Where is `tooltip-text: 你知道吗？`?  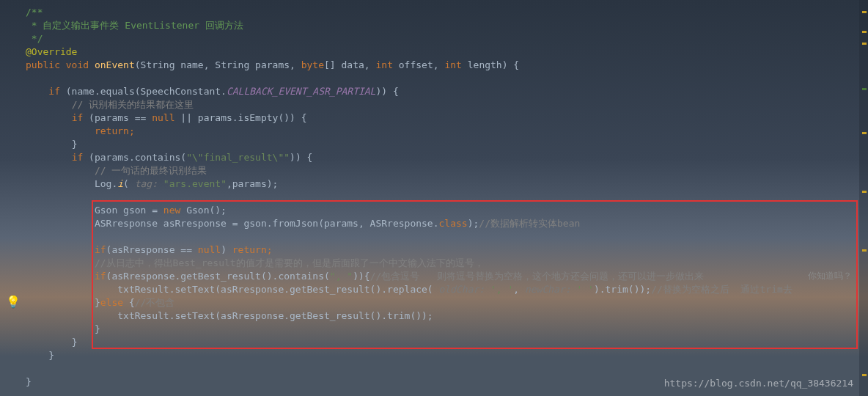
tooltip-text: 你知道吗？ is located at coordinates (830, 276).